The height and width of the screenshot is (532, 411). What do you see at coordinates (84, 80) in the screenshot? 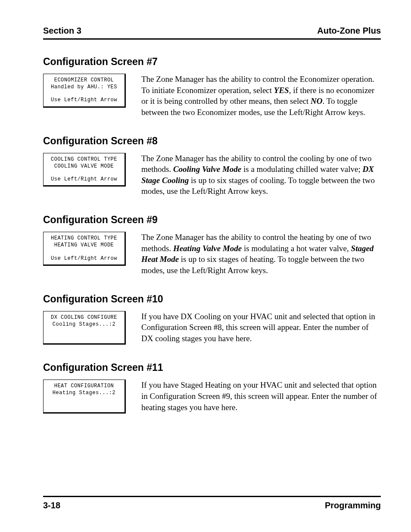
I see `screen-line: ECONOMIZER CONTROL` at bounding box center [84, 80].